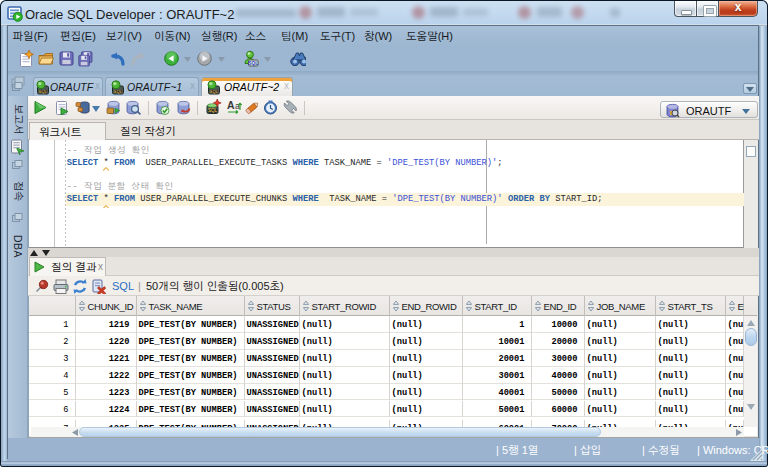 This screenshot has width=768, height=467. I want to click on svg-text: a, so click(238, 106).